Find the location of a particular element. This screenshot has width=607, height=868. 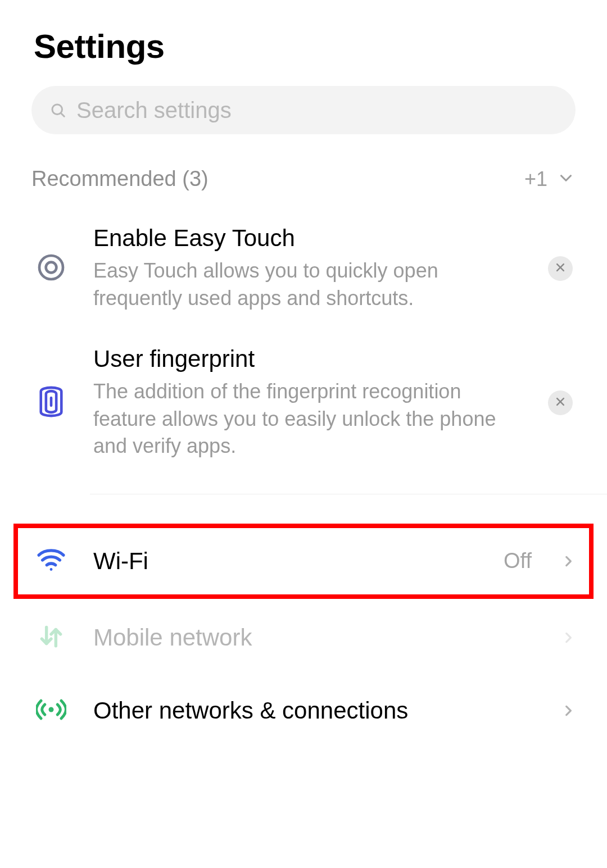

search-input: Search settings is located at coordinates (304, 110).